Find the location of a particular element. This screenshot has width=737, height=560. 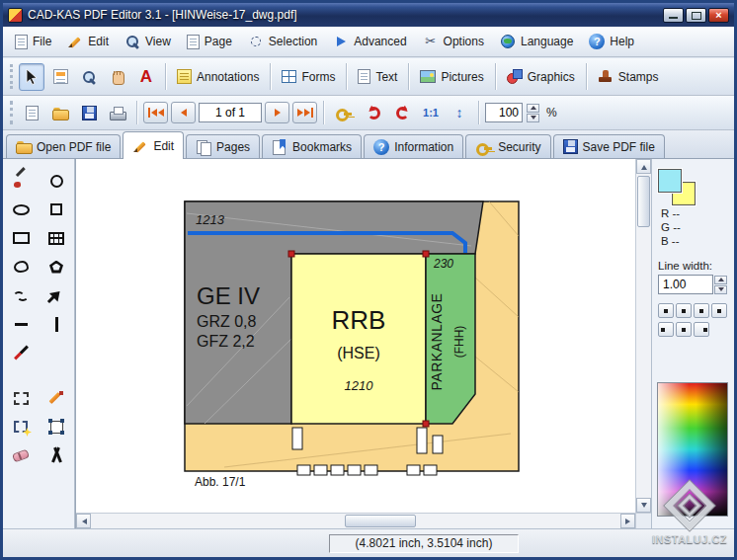

tab-edit: Edit is located at coordinates (153, 145).